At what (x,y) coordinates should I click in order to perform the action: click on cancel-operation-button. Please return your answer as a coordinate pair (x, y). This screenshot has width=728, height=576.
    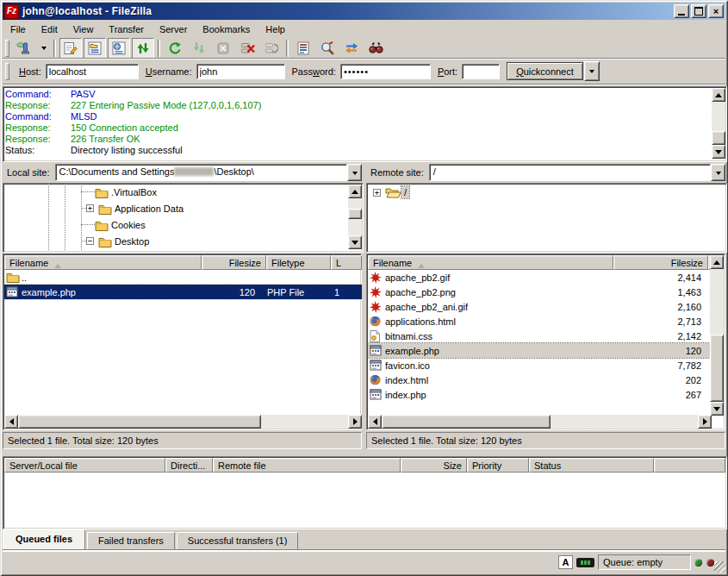
    Looking at the image, I should click on (223, 48).